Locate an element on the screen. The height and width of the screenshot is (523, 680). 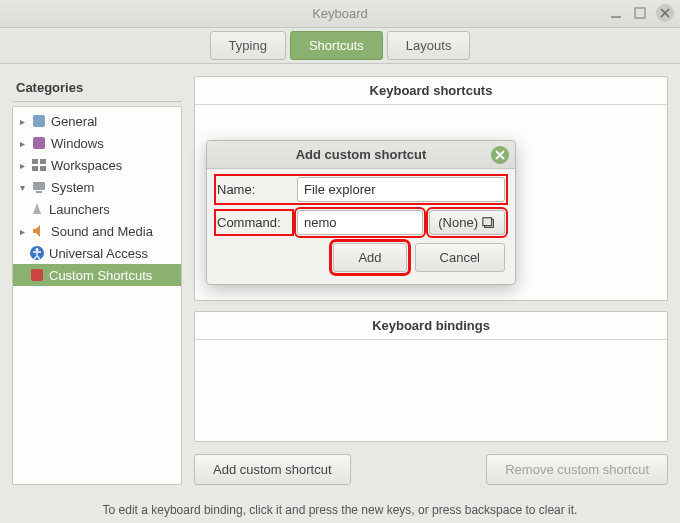
spacer is located at coordinates (419, 470).